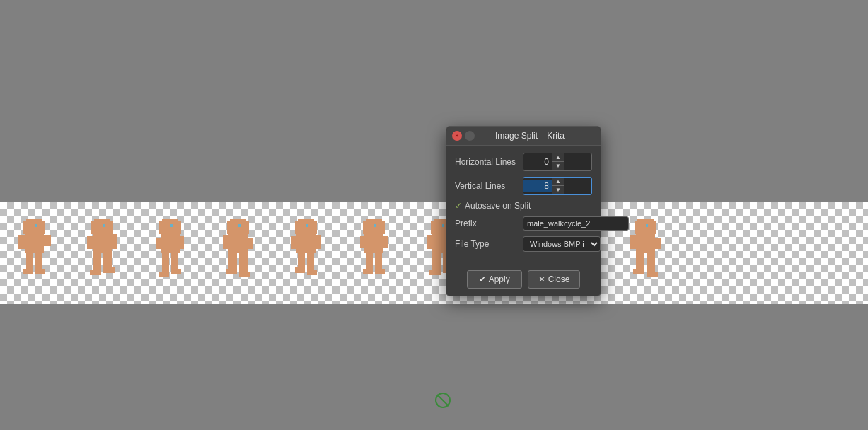 The width and height of the screenshot is (868, 430). Describe the element at coordinates (523, 223) in the screenshot. I see `prefix-row: Prefix male_walkcycle_2` at that location.